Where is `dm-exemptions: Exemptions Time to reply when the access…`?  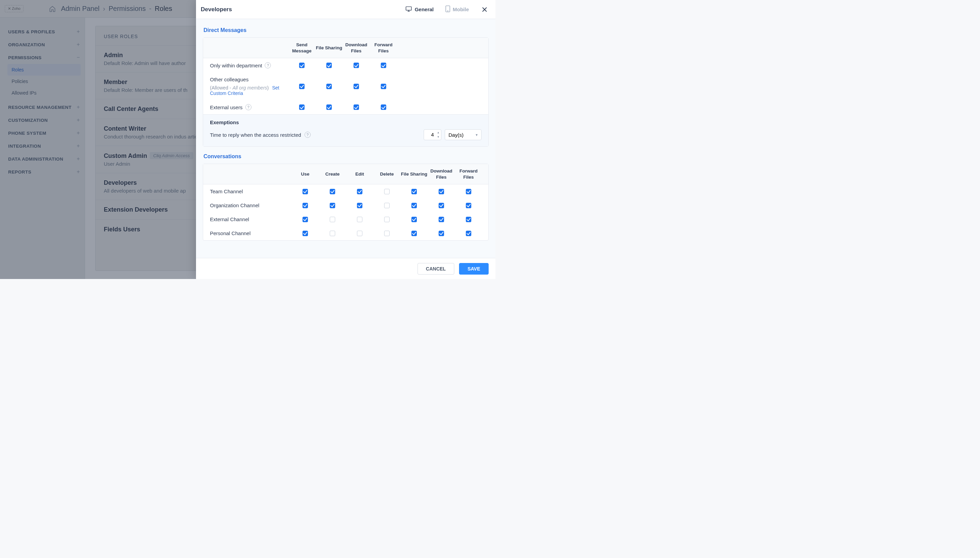
dm-exemptions: Exemptions Time to reply when the access… is located at coordinates (346, 130).